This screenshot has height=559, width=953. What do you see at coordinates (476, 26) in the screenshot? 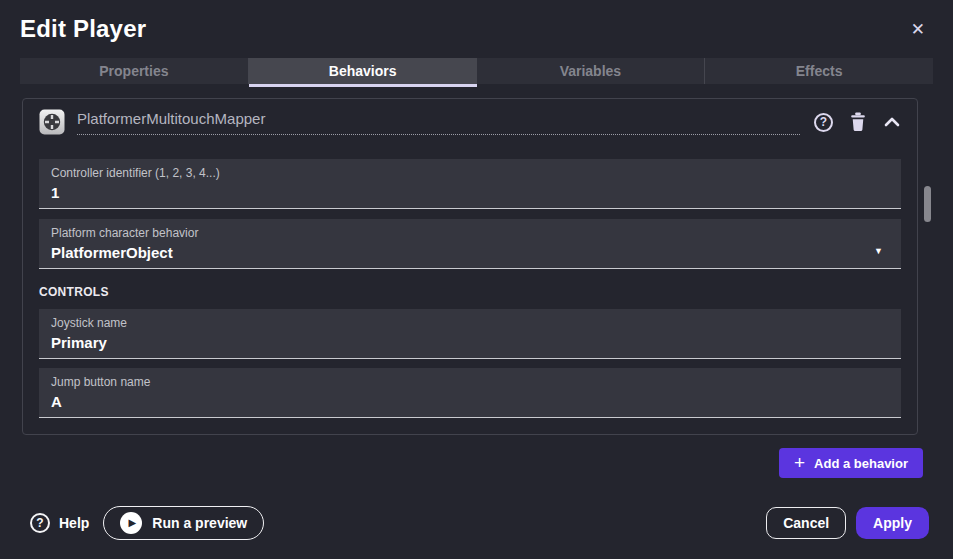
I see `dialog-header: Edit Player ✕` at bounding box center [476, 26].